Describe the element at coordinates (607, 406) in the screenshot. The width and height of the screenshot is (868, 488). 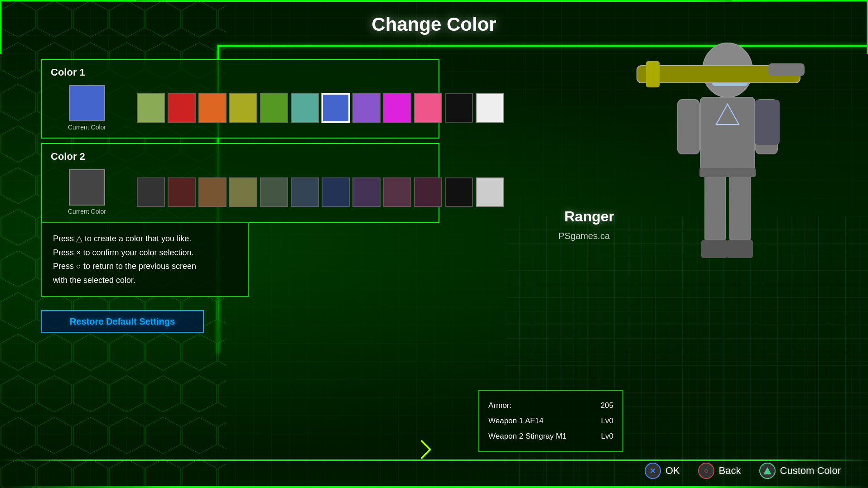
I see `armor-value: 205` at that location.